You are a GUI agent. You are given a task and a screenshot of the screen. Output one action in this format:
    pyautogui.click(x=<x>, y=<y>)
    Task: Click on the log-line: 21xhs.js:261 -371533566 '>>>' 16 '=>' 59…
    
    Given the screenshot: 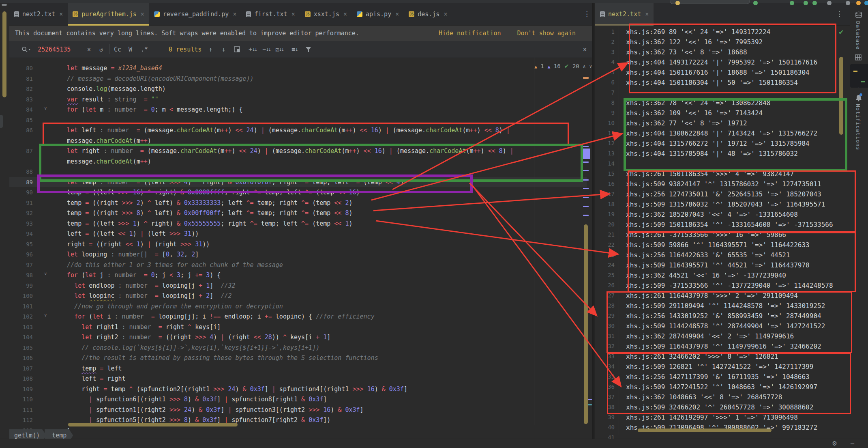 What is the action you would take?
    pyautogui.click(x=715, y=235)
    